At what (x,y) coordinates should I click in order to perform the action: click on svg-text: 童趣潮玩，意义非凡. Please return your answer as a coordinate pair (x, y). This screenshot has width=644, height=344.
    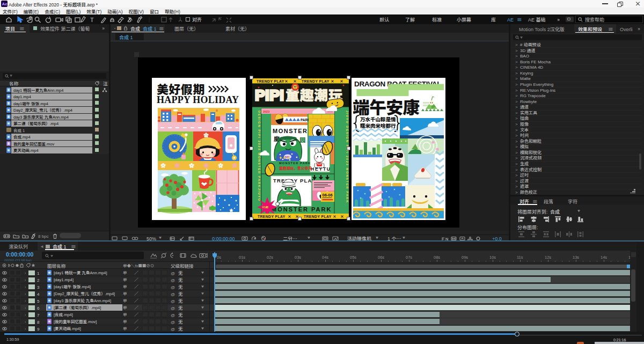
    Looking at the image, I should click on (295, 168).